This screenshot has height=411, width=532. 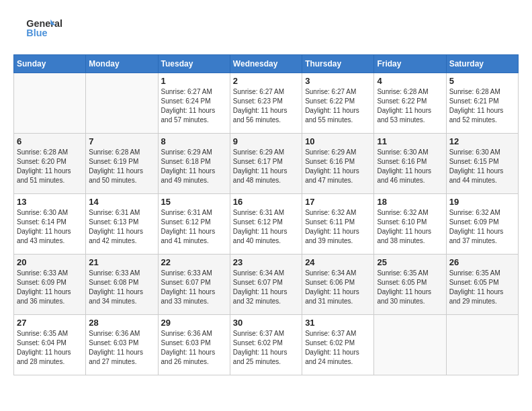 What do you see at coordinates (266, 64) in the screenshot?
I see `calendar-header-row: SundayMondayTuesdayWednesdayThursdayFrid…` at bounding box center [266, 64].